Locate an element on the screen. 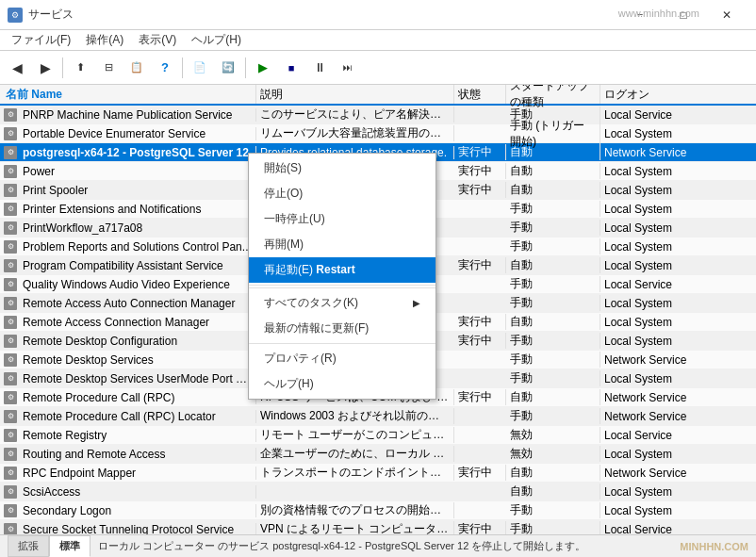 The width and height of the screenshot is (756, 557). context-menu-item: すべてのタスク(K)▶ is located at coordinates (342, 303).